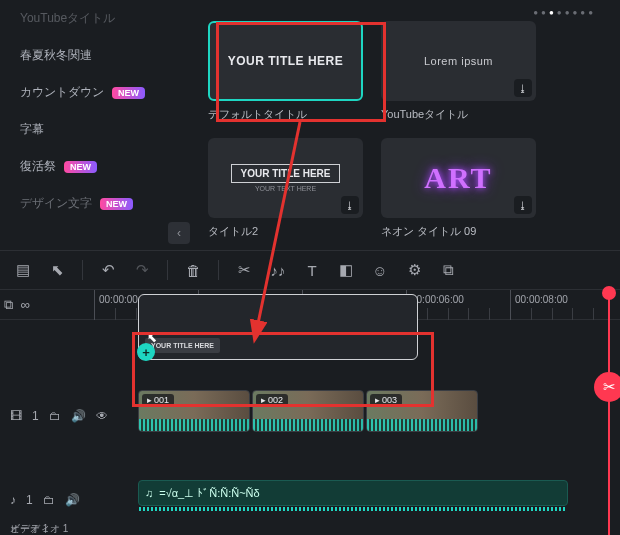 This screenshot has width=620, height=535. What do you see at coordinates (8, 305) in the screenshot?
I see `copy-icon: ⧉` at bounding box center [8, 305].